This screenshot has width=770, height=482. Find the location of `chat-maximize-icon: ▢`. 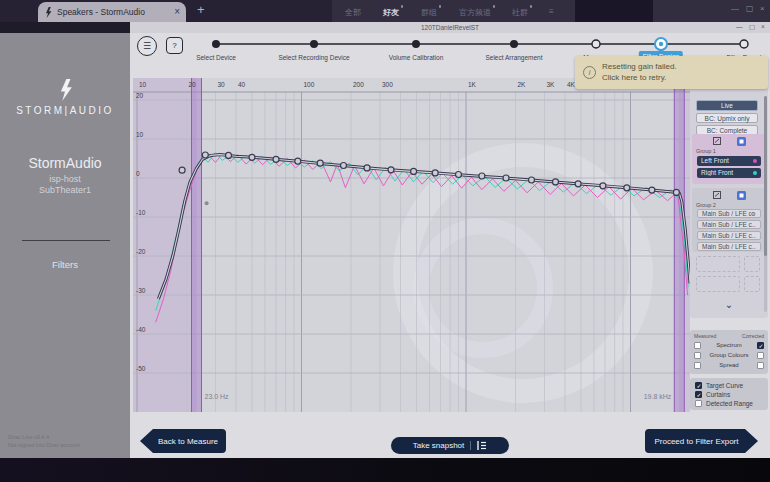

chat-maximize-icon: ▢ is located at coordinates (750, 9).